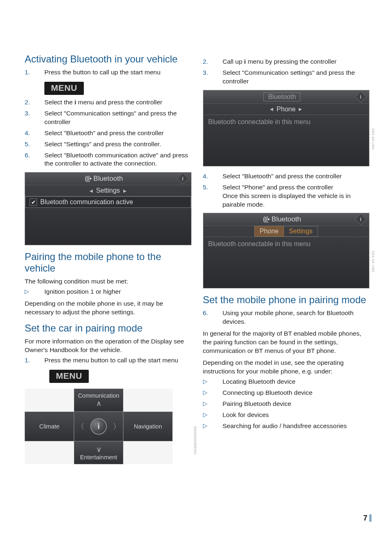 Image resolution: width=392 pixels, height=539 pixels. Describe the element at coordinates (108, 72) in the screenshot. I see `activating-steps: 1.Press the button to call up the start …` at that location.